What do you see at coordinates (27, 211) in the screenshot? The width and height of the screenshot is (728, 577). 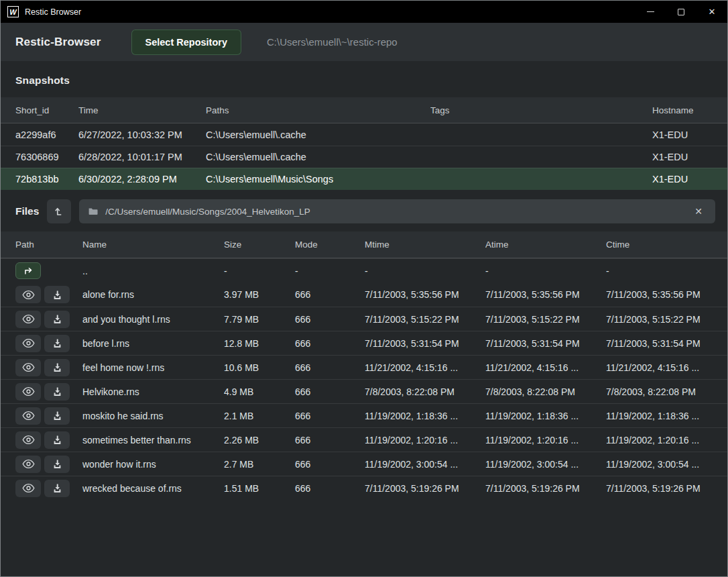 I see `files-heading: Files` at bounding box center [27, 211].